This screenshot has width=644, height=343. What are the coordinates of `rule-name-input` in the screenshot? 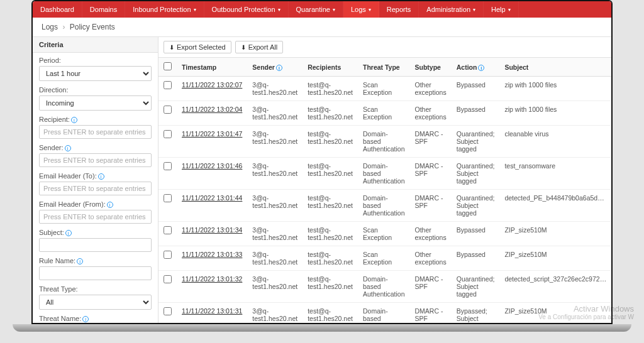 It's located at (96, 273).